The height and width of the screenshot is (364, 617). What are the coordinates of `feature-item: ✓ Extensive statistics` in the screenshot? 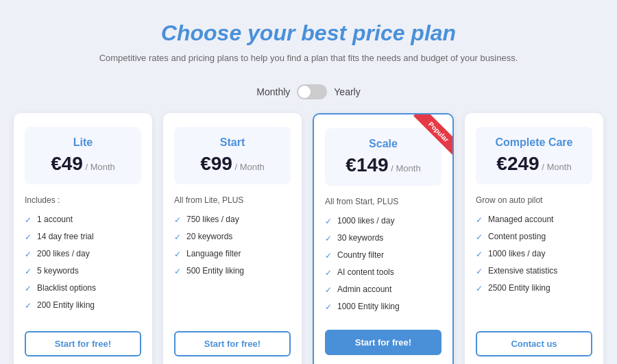 It's located at (534, 271).